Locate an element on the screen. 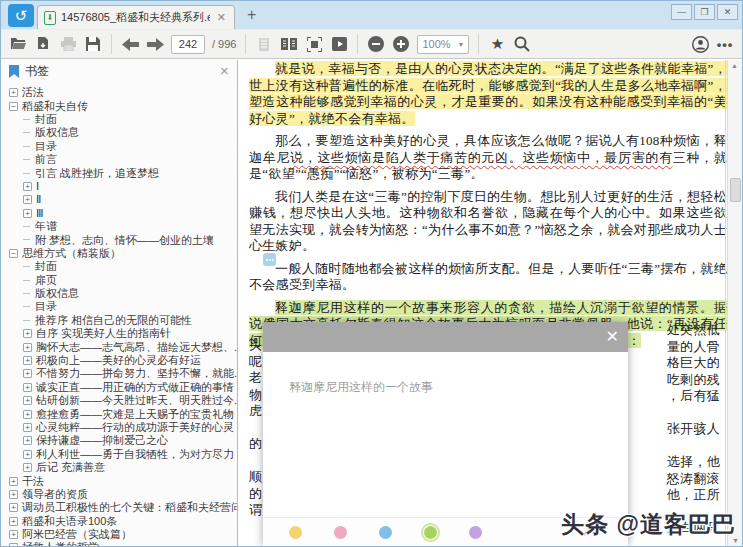  bookmark-tree-item: 附 梦想、志向、情怀——创业的土壤 is located at coordinates (119, 240).